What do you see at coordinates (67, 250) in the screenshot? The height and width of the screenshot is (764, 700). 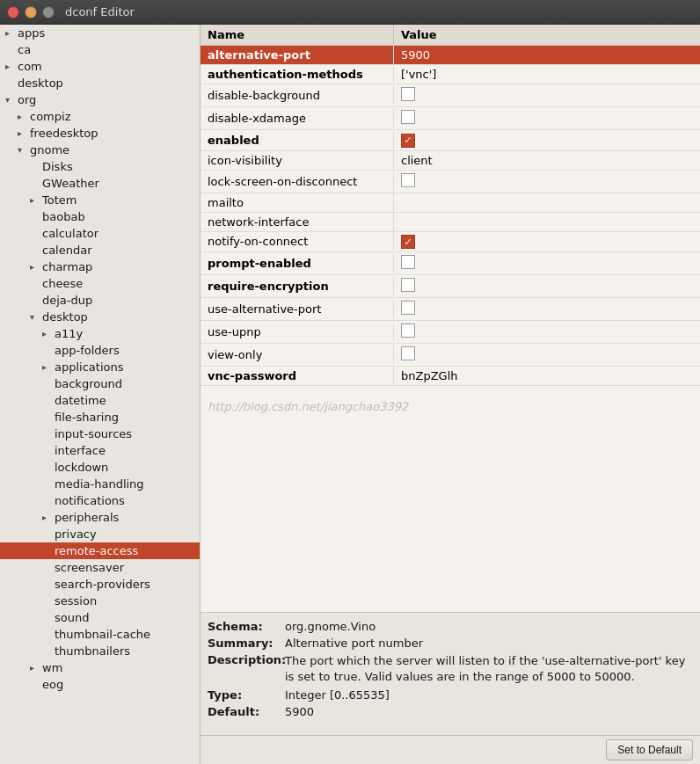 I see `sidebar-item-label-calendar: calendar` at bounding box center [67, 250].